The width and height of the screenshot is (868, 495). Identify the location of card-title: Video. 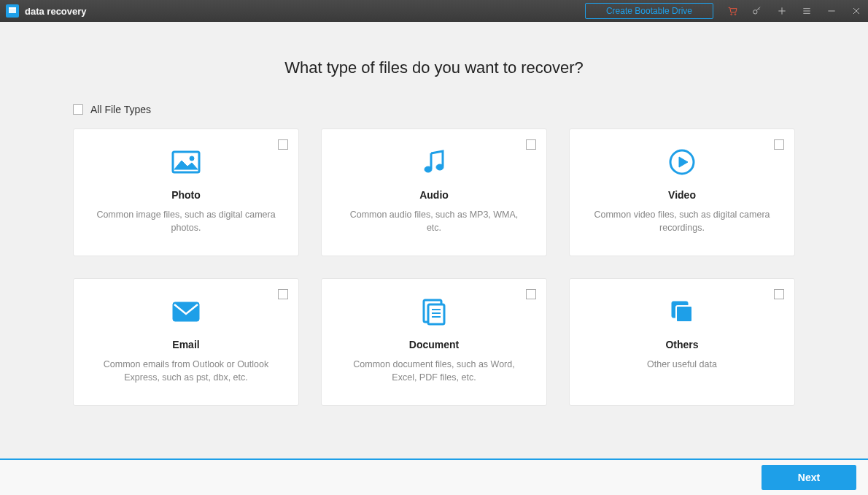
(682, 195).